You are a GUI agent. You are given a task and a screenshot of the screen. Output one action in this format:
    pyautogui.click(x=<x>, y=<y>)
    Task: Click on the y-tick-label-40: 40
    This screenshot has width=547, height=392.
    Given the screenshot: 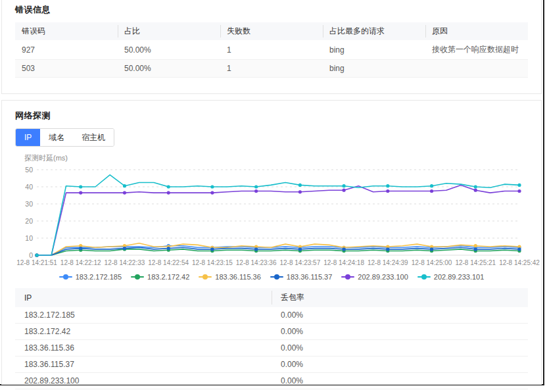 What is the action you would take?
    pyautogui.click(x=29, y=187)
    